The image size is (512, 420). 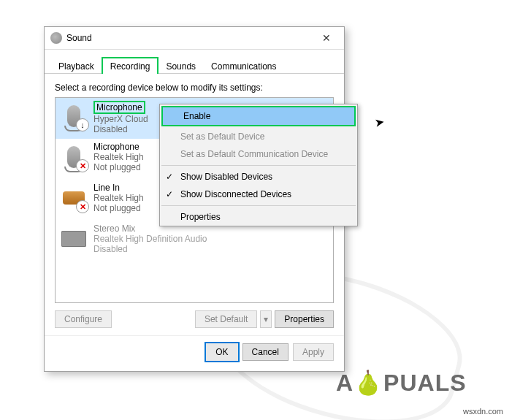 What do you see at coordinates (197, 116) in the screenshot?
I see `ctx-enable-label: Enable` at bounding box center [197, 116].